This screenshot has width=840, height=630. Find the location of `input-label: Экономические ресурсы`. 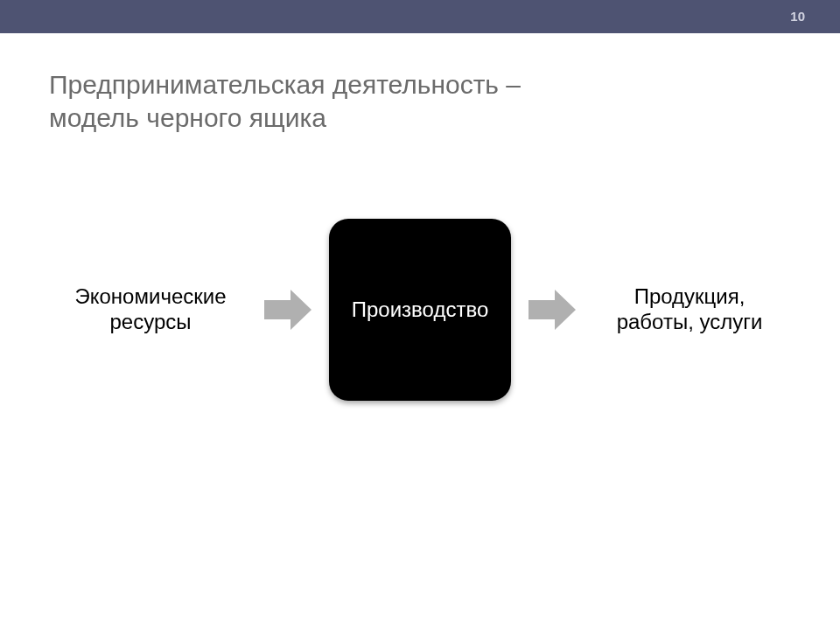

input-label: Экономические ресурсы is located at coordinates (150, 310).